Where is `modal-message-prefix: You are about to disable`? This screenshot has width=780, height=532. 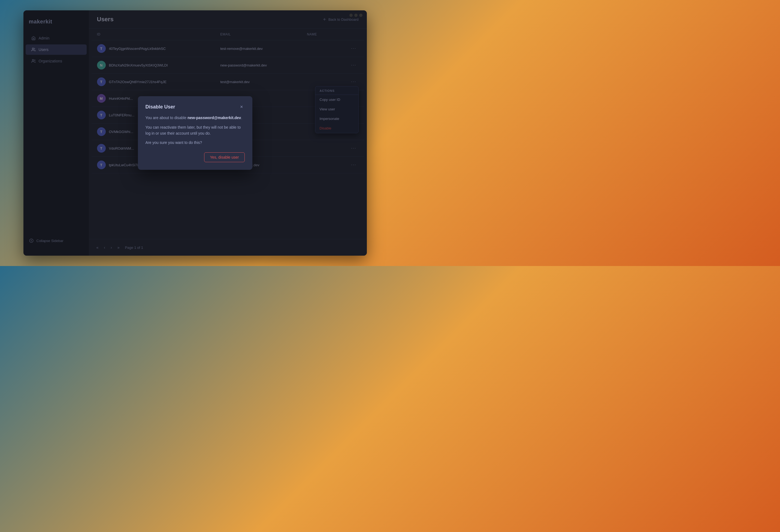
modal-message-prefix: You are about to disable is located at coordinates (166, 117).